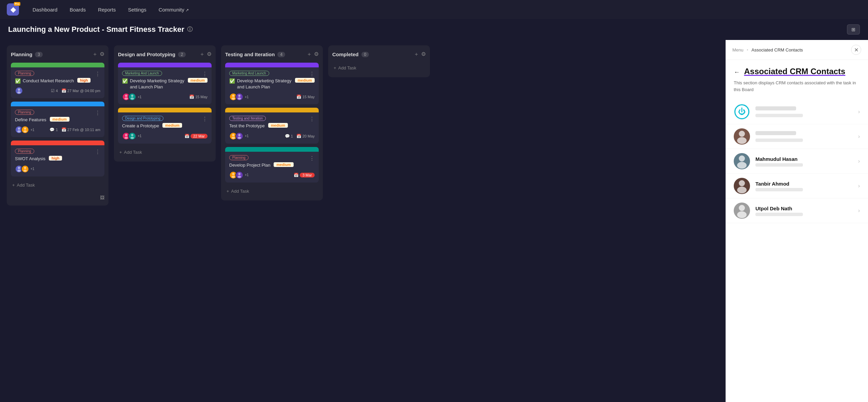 The height and width of the screenshot is (402, 868). I want to click on panel-back-button: ←, so click(737, 72).